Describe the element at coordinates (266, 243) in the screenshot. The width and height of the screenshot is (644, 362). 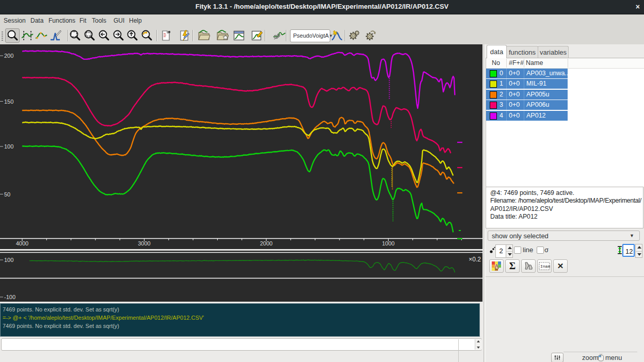
I see `svg-text: 2000` at that location.